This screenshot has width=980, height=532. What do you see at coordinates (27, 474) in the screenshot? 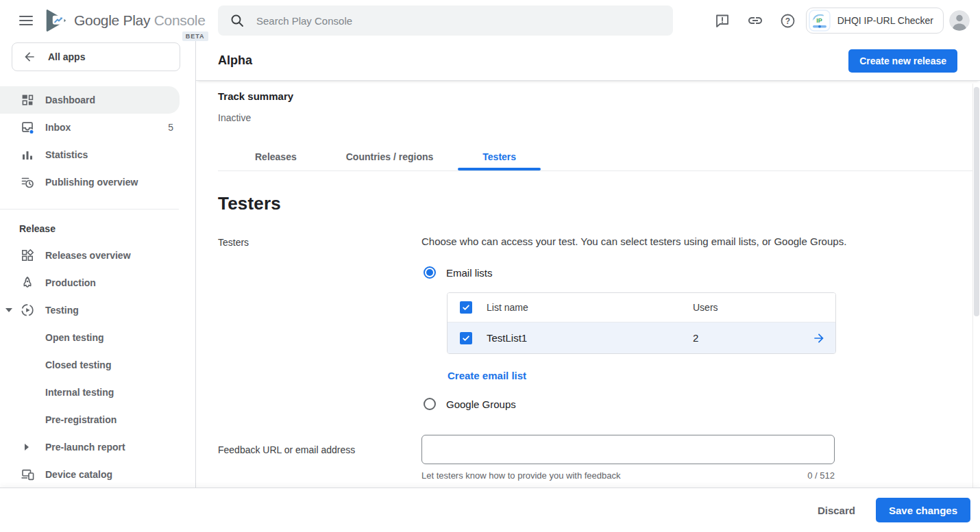
I see `device-catalog-icon` at bounding box center [27, 474].